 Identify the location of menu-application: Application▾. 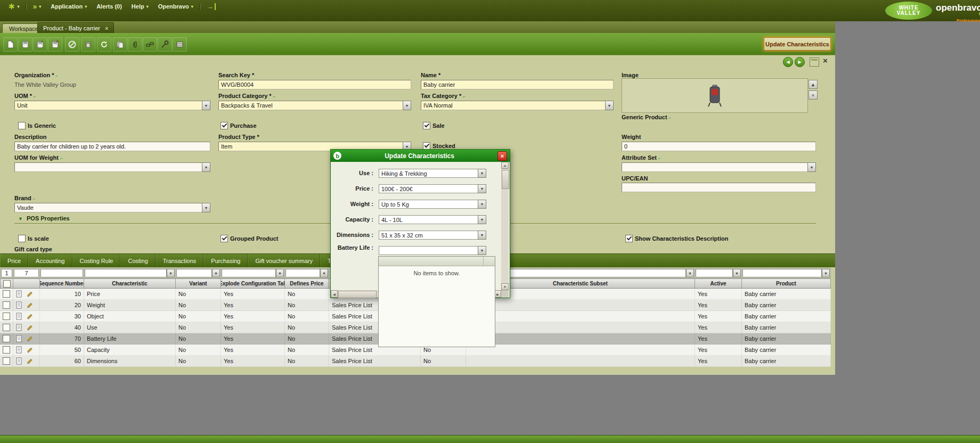
(69, 6).